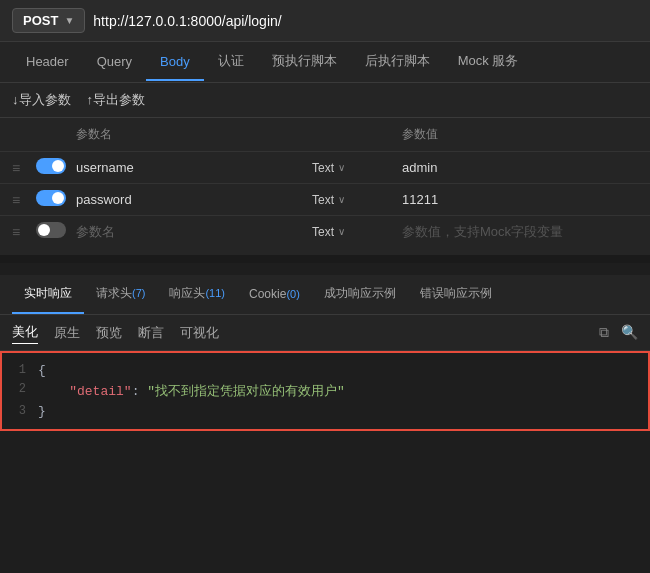 This screenshot has height=573, width=650. I want to click on json-line-1: 1 {, so click(325, 370).